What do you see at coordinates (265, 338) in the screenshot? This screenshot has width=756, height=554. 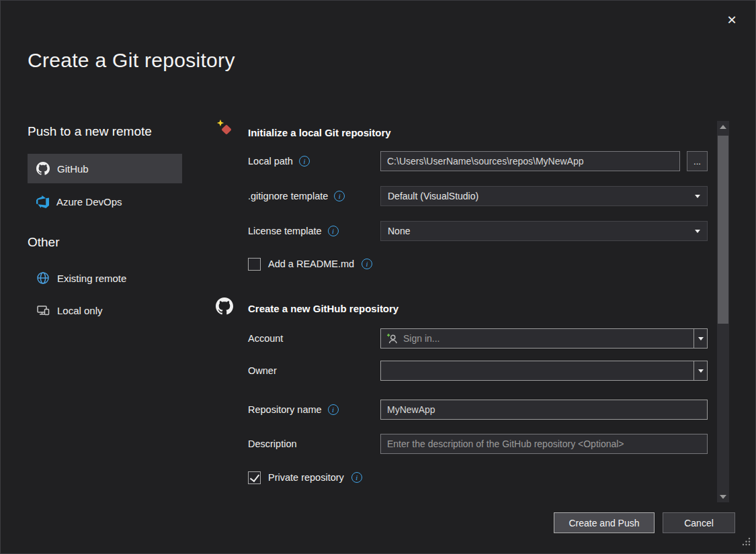 I see `account-label: Account` at bounding box center [265, 338].